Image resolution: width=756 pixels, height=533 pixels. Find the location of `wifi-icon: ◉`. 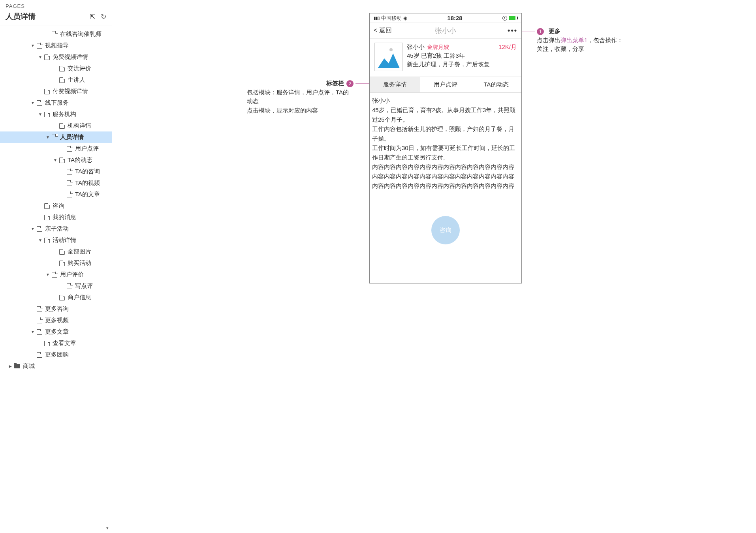

wifi-icon: ◉ is located at coordinates (405, 18).